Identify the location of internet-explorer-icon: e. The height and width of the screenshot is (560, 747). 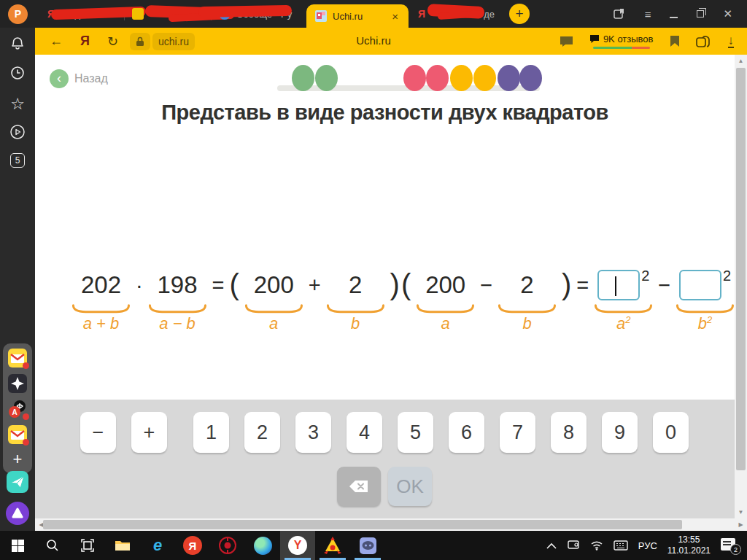
(158, 545).